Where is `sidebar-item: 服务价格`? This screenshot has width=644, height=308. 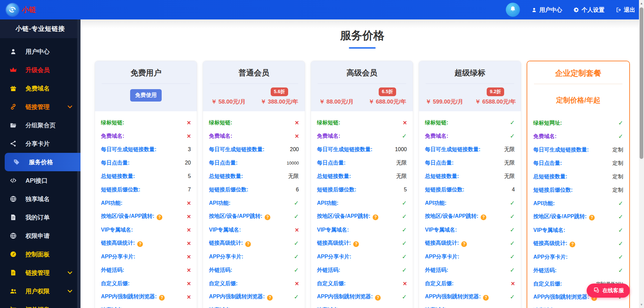
sidebar-item: 服务价格 is located at coordinates (43, 162).